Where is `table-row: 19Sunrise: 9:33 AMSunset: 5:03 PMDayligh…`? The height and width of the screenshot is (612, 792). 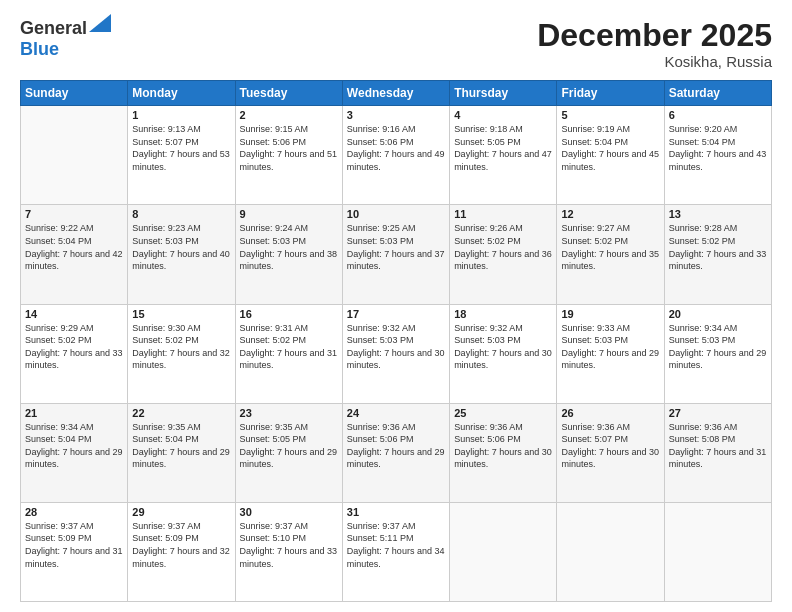 table-row: 19Sunrise: 9:33 AMSunset: 5:03 PMDayligh… is located at coordinates (610, 354).